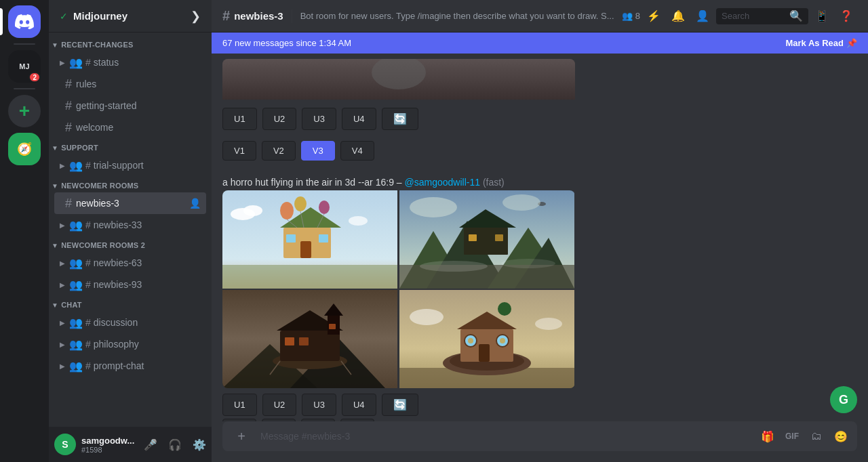  I want to click on group-icon-trial: 👥, so click(76, 165).